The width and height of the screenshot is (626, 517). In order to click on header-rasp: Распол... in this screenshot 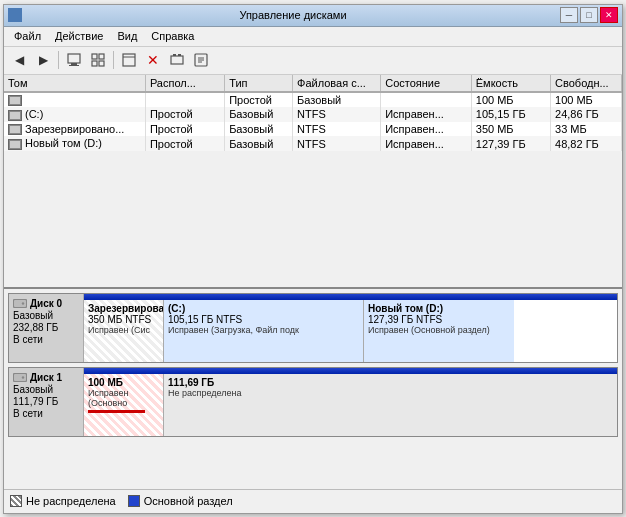, I will do `click(184, 84)`.